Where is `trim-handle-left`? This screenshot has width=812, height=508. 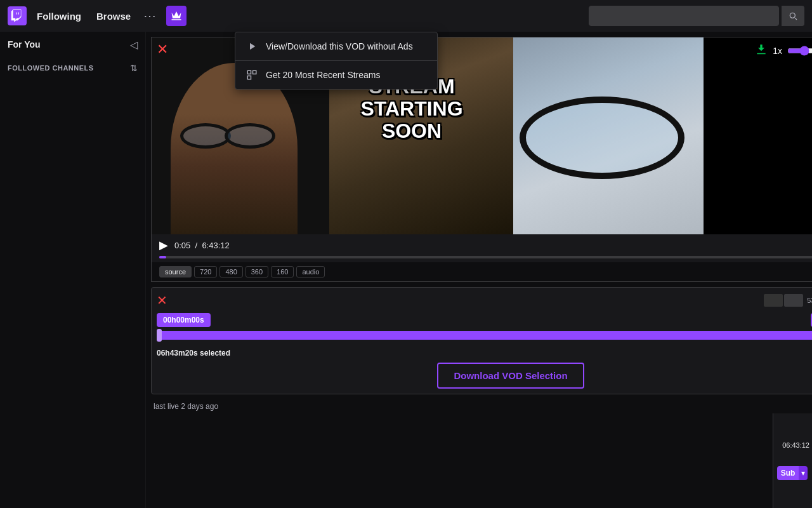
trim-handle-left is located at coordinates (159, 335).